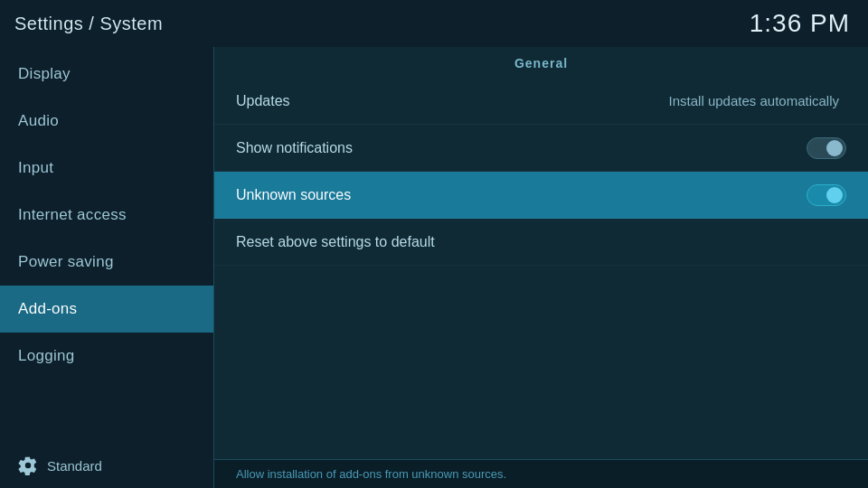  I want to click on gear-icon, so click(28, 465).